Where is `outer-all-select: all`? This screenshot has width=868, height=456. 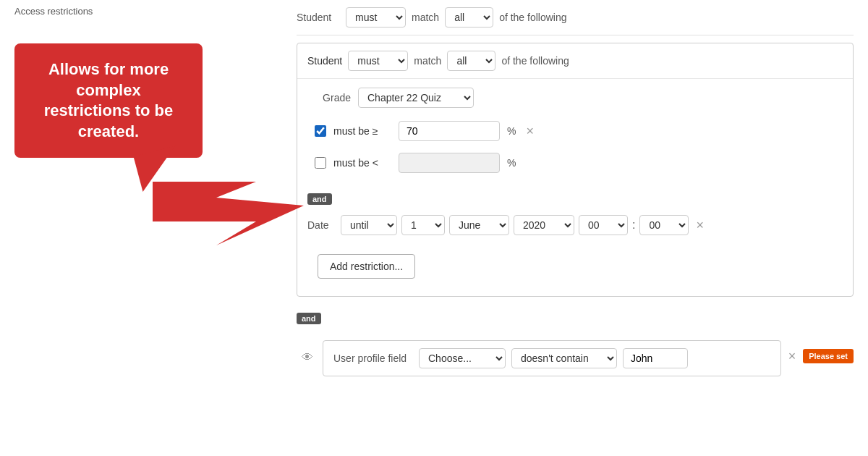
outer-all-select: all is located at coordinates (469, 17).